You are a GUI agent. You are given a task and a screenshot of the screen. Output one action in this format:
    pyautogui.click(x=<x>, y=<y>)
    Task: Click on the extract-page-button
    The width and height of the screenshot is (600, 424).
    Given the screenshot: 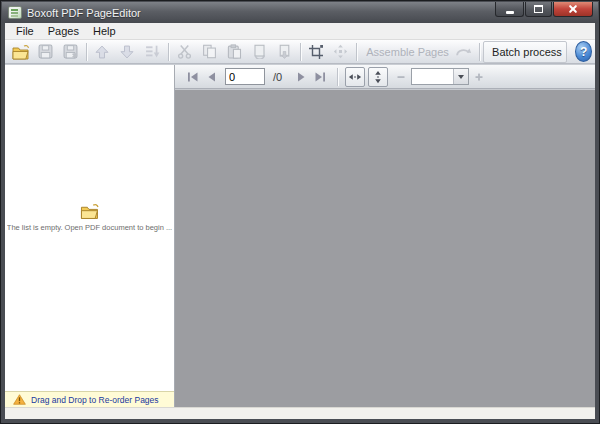 What is the action you would take?
    pyautogui.click(x=284, y=52)
    